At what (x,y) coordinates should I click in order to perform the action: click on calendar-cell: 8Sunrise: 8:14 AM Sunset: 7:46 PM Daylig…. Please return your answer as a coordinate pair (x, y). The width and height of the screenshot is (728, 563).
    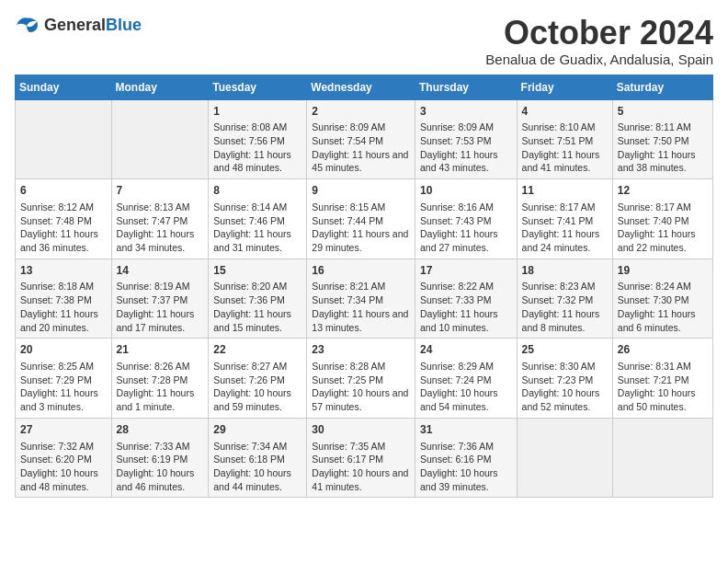
    Looking at the image, I should click on (257, 219).